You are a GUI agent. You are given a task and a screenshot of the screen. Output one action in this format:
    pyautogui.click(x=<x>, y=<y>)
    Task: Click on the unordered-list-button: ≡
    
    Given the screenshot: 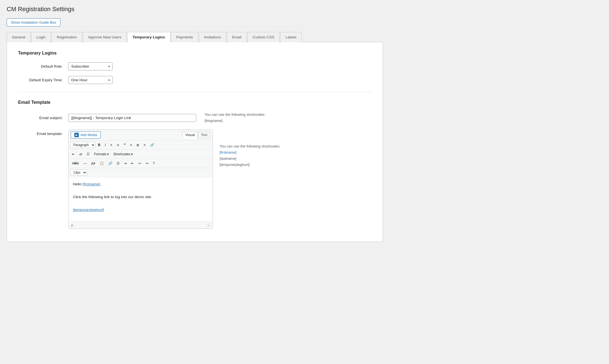 What is the action you would take?
    pyautogui.click(x=111, y=145)
    